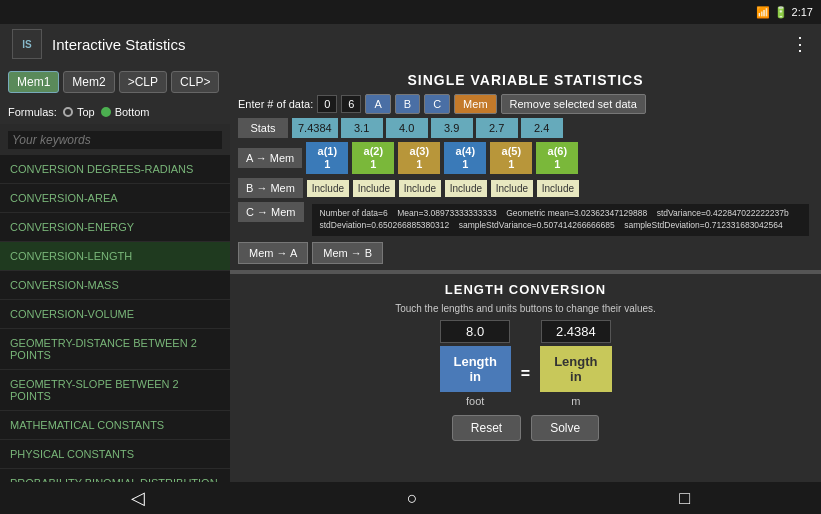 This screenshot has width=821, height=514. I want to click on app-title: Interactive Statistics, so click(422, 44).